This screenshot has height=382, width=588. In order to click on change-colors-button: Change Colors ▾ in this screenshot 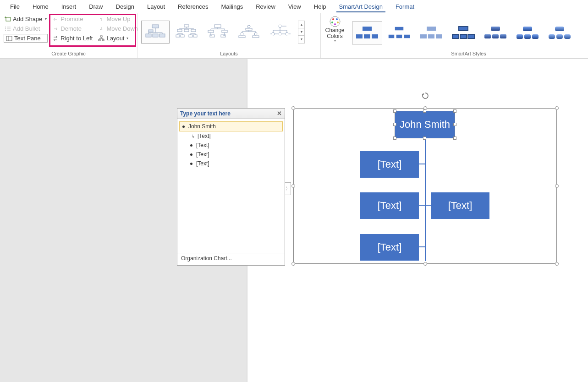, I will do `click(335, 29)`.